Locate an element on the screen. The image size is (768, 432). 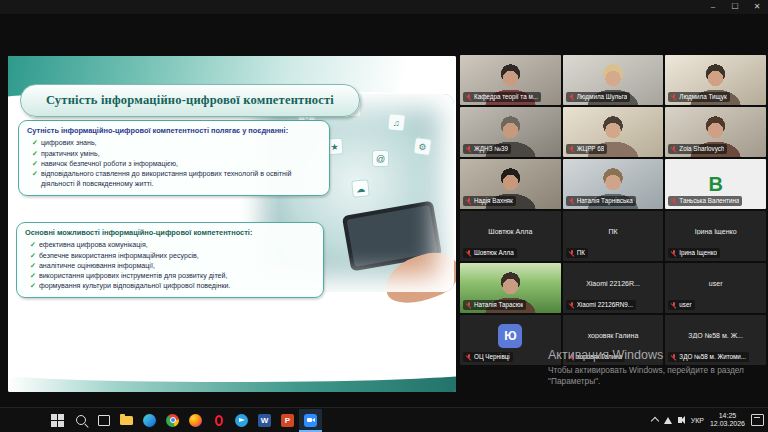
taskbar-clock: 14:25 12.03.2026 is located at coordinates (728, 420).